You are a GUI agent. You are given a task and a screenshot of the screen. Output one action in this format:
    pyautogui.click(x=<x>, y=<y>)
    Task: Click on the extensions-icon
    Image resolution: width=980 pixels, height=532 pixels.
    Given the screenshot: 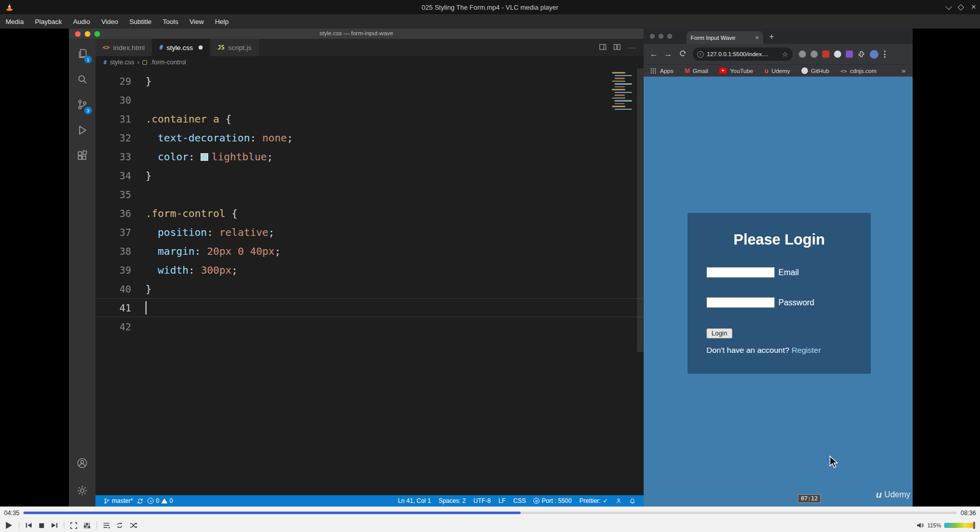 What is the action you would take?
    pyautogui.click(x=82, y=156)
    